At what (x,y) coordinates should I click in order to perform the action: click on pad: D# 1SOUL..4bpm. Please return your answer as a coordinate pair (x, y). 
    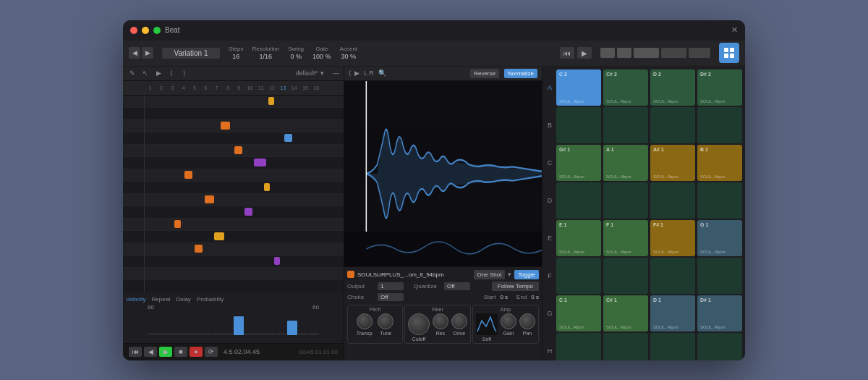
    Looking at the image, I should click on (720, 313).